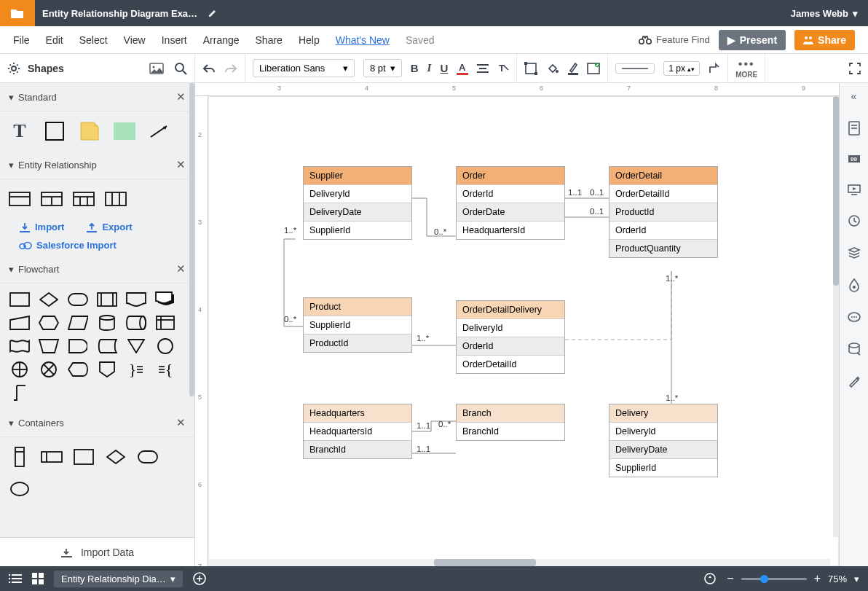 This screenshot has width=868, height=591. What do you see at coordinates (829, 13) in the screenshot?
I see `user-menu: James Webb ▾` at bounding box center [829, 13].